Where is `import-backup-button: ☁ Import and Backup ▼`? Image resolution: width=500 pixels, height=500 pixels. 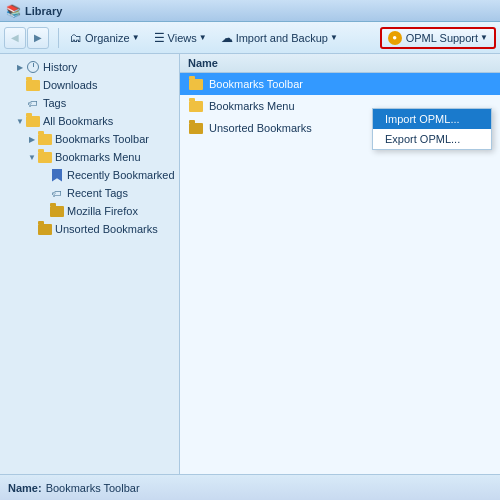
import-backup-button: ☁ Import and Backup ▼ is located at coordinates (280, 38).